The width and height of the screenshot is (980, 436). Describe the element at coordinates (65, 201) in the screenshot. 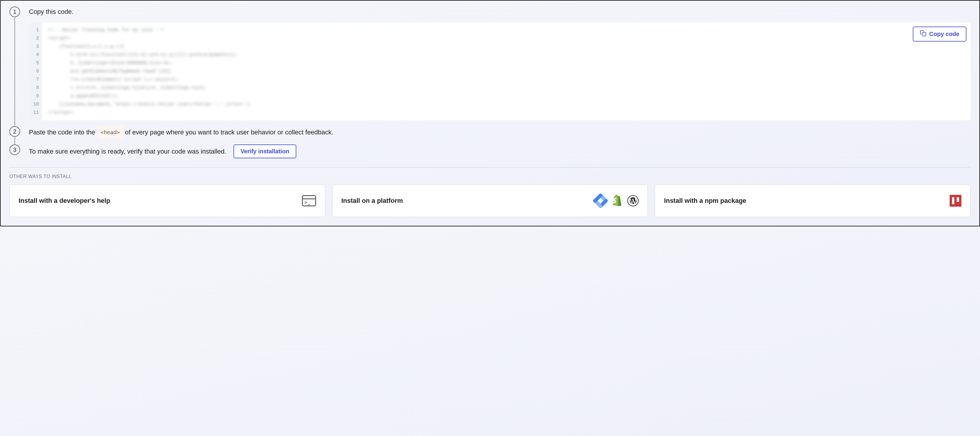

I see `install-developer-title: Install with a developer's help` at that location.